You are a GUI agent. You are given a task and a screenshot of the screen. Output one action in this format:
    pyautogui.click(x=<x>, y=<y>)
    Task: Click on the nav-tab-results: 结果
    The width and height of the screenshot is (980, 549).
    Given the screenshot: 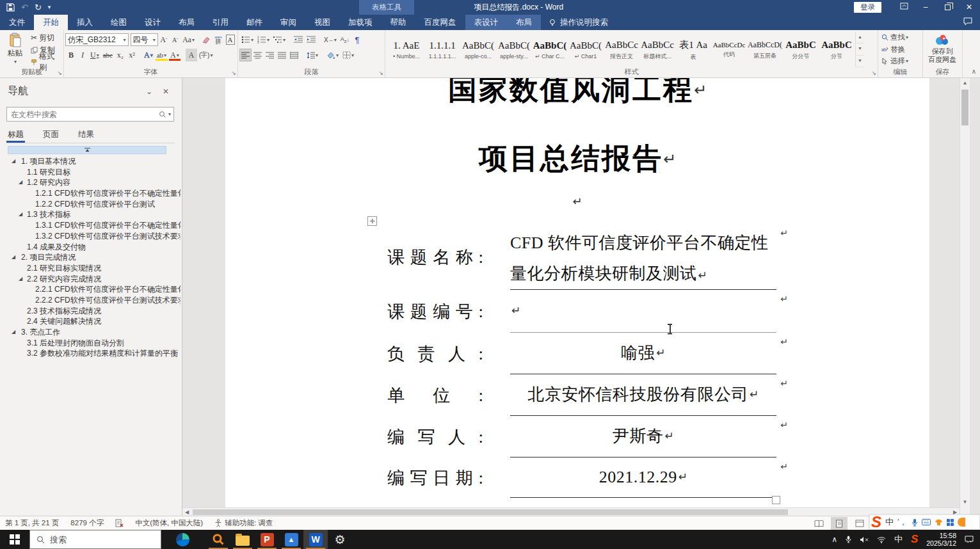 What is the action you would take?
    pyautogui.click(x=86, y=136)
    